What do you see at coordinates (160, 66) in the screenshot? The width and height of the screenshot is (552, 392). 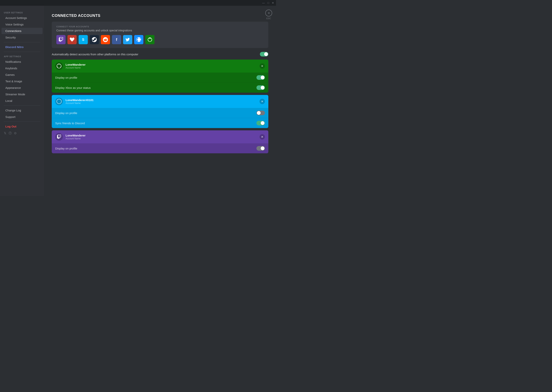 I see `xbox-card-header: LoneWanderer Account Name ✕` at bounding box center [160, 66].